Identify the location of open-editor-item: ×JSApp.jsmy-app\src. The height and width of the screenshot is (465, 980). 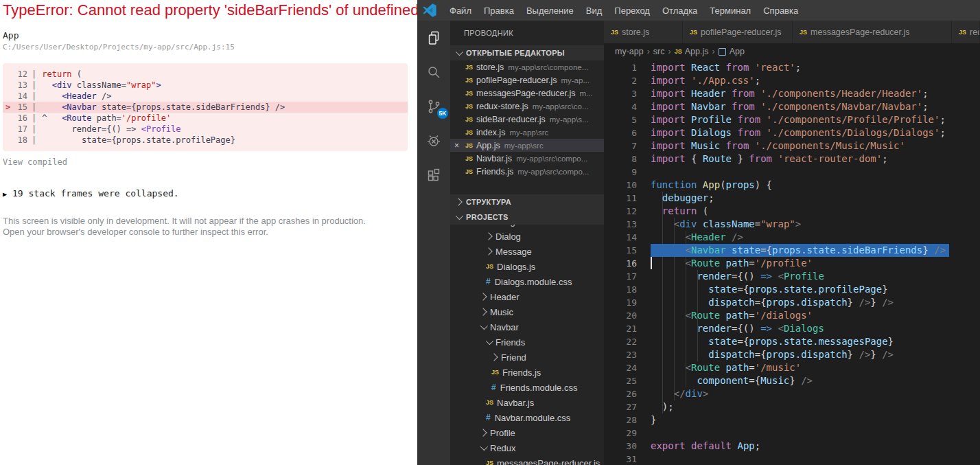
(527, 146).